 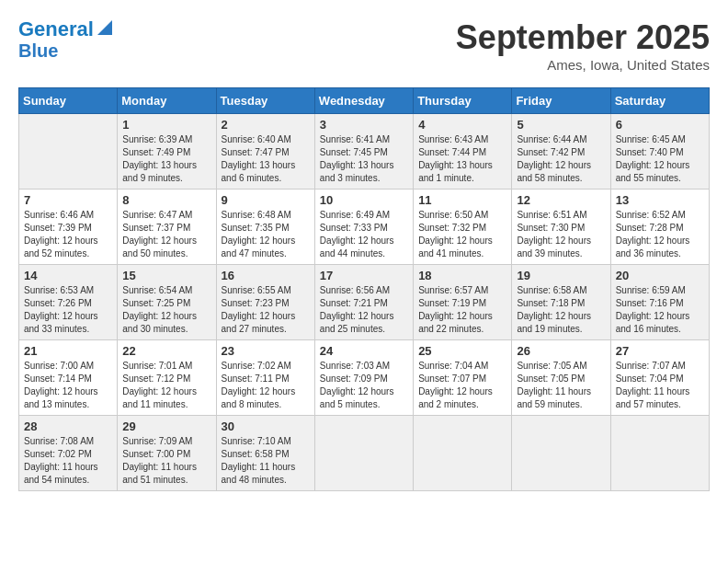 What do you see at coordinates (167, 101) in the screenshot?
I see `weekday-header-monday: Monday` at bounding box center [167, 101].